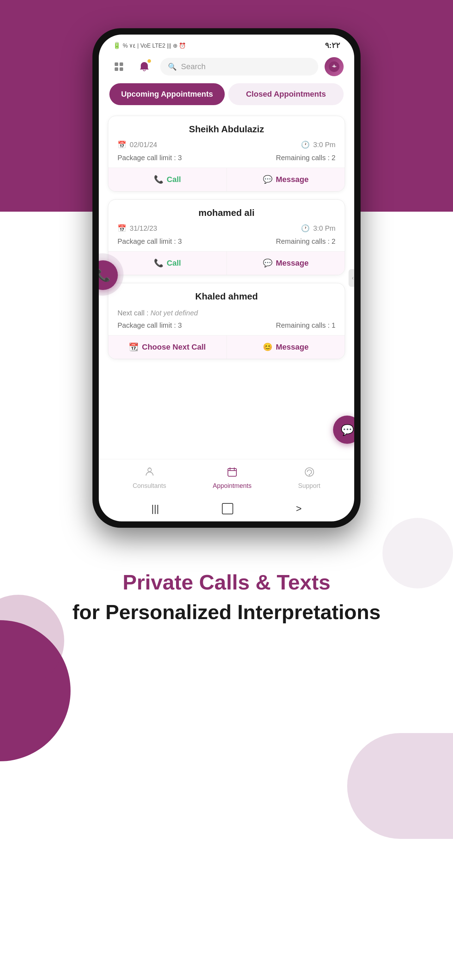  Describe the element at coordinates (334, 67) in the screenshot. I see `user-avatar` at that location.